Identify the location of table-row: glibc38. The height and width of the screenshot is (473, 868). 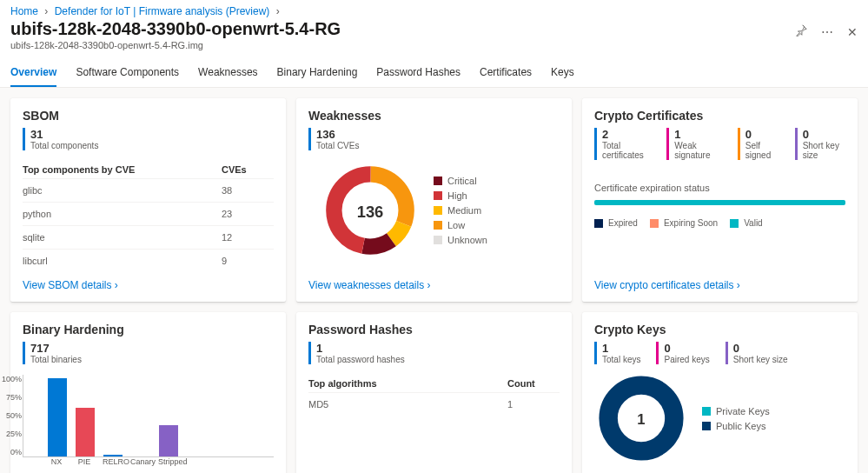
(148, 190).